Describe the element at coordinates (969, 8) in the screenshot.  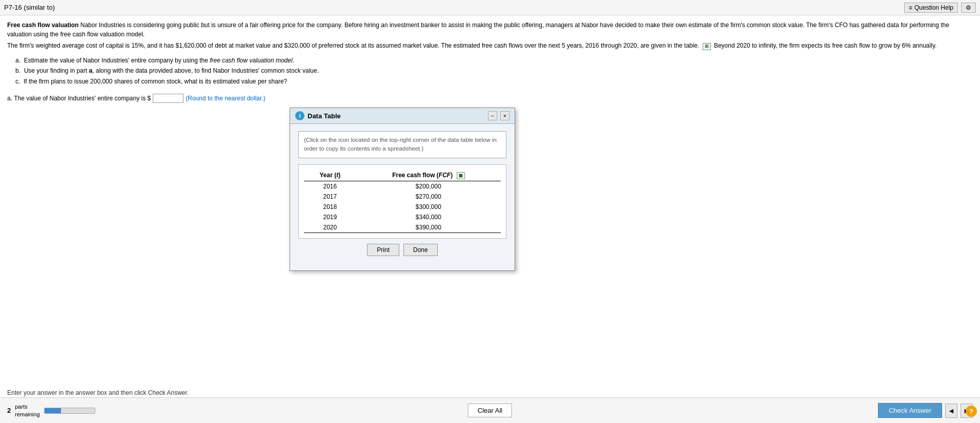
I see `settings-button: ⚙` at that location.